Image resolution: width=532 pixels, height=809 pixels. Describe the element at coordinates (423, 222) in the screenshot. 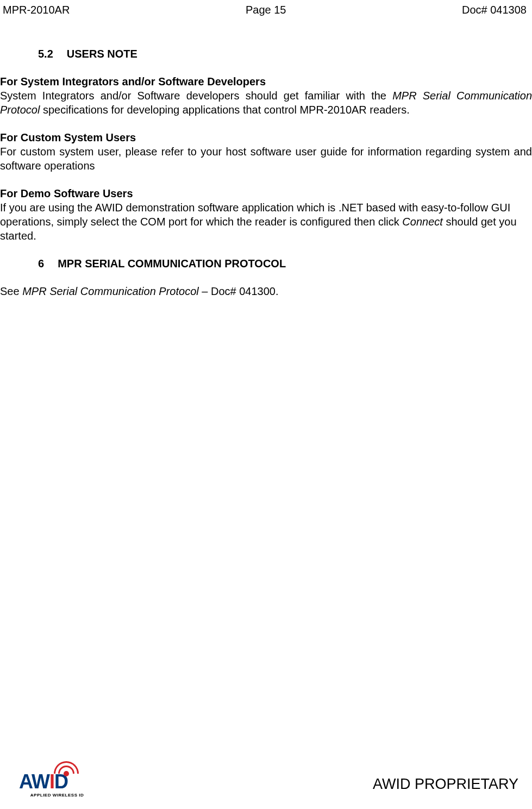

I see `text-italic: Connect` at that location.